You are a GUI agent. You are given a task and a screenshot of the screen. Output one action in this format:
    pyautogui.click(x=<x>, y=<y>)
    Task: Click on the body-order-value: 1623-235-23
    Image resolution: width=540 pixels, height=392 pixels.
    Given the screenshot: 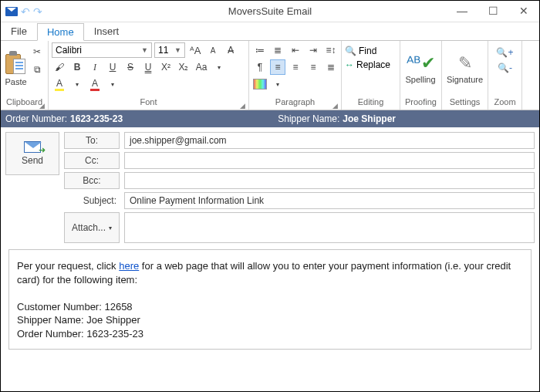 What is the action you would take?
    pyautogui.click(x=115, y=333)
    